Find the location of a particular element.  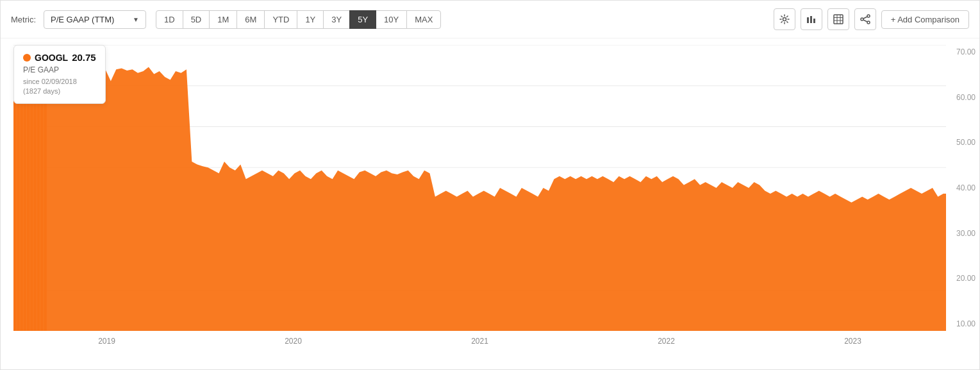

x-label-2022: 2022 is located at coordinates (667, 341).